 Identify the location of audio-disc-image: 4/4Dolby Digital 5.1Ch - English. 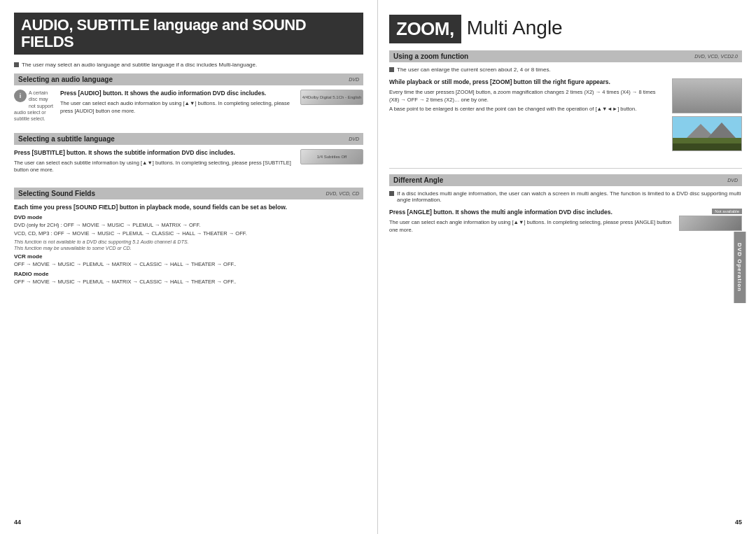
(332, 97).